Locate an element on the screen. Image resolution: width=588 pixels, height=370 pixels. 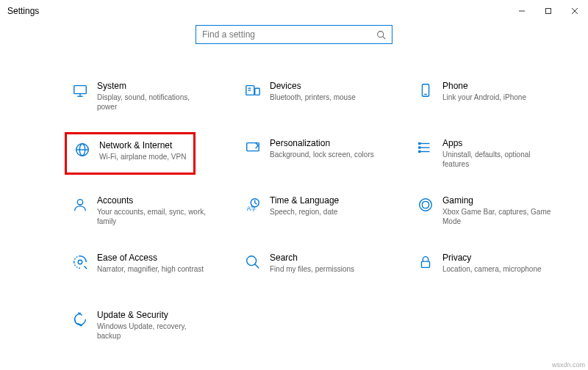
tile-desc: Wi-Fi, airplane mode, VPN is located at coordinates (143, 157).